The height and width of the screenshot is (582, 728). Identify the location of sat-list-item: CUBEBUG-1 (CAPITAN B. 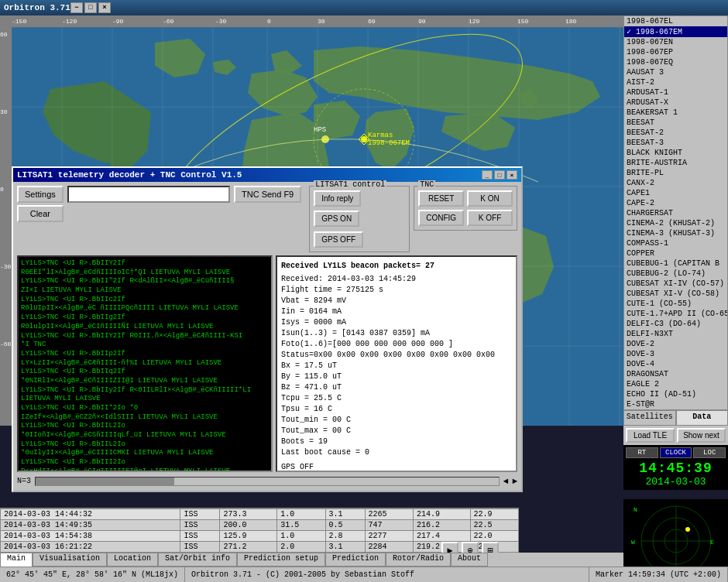
(675, 263).